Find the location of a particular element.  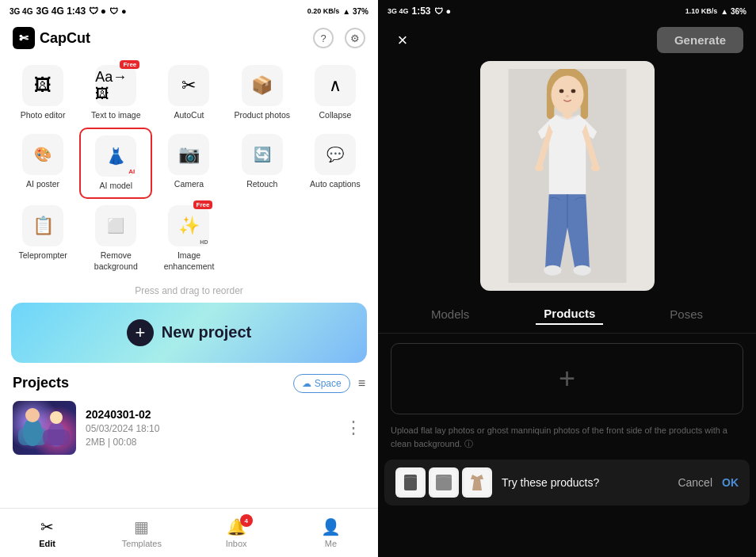

project-more-button: ⋮ is located at coordinates (353, 428).